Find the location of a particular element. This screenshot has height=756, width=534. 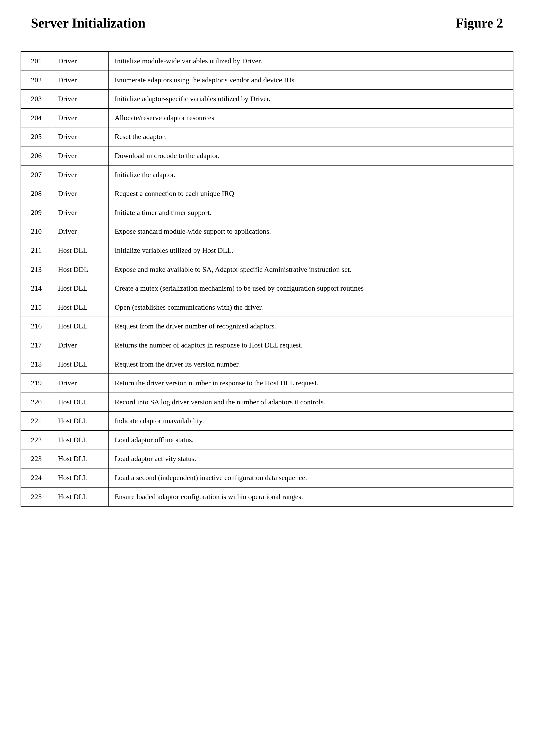

row-number: 215 is located at coordinates (36, 307).